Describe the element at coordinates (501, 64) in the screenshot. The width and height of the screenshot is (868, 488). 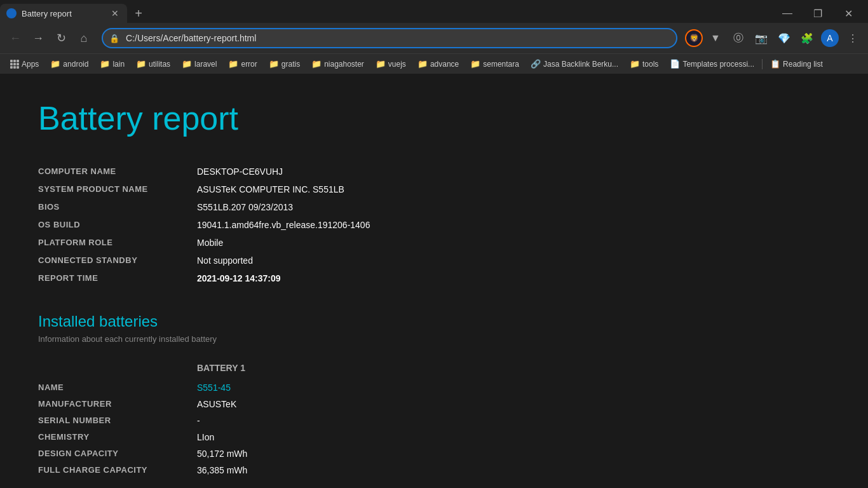
I see `bookmark-label: sementara` at that location.